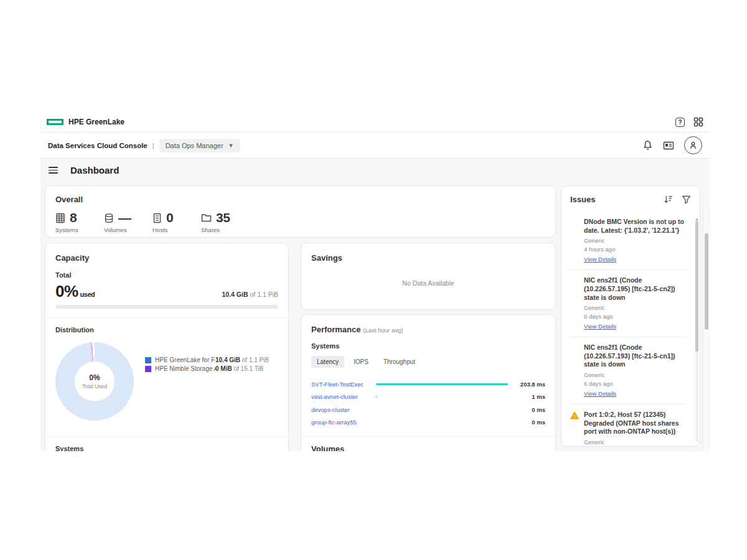  Describe the element at coordinates (194, 146) in the screenshot. I see `app-selector-label: Data Ops Manager` at that location.